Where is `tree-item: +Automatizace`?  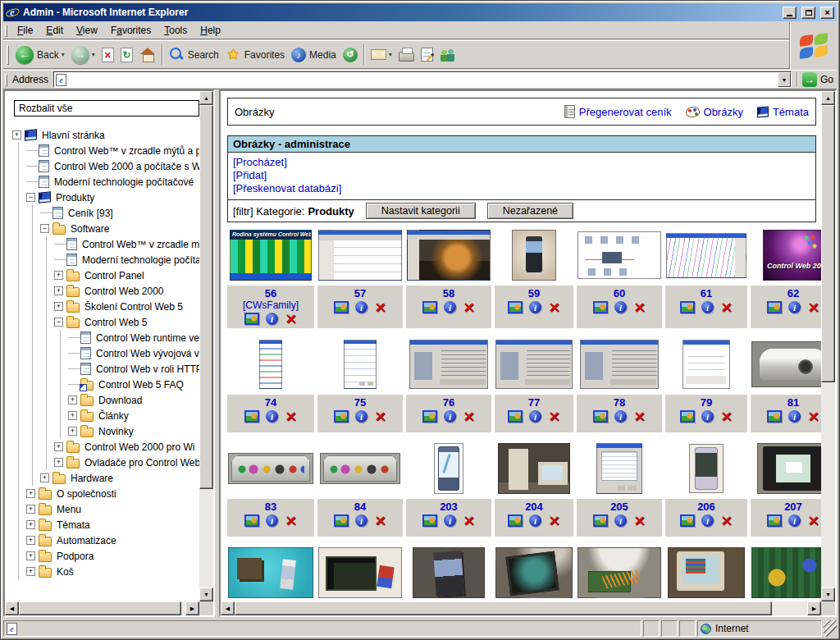 tree-item: +Automatizace is located at coordinates (106, 540).